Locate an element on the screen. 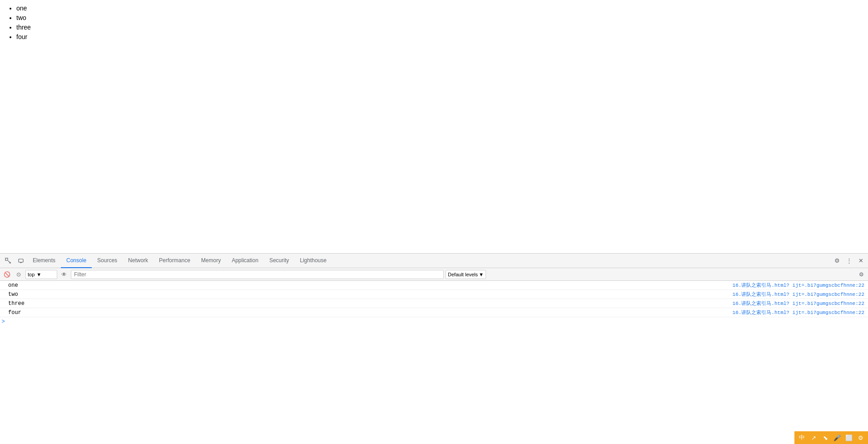 This screenshot has height=444, width=868. device-toolbar-icon is located at coordinates (21, 261).